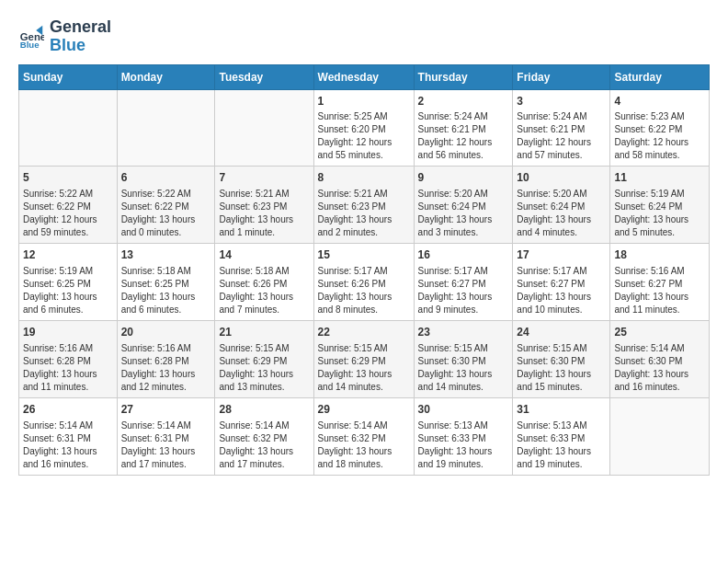 The image size is (728, 563). What do you see at coordinates (562, 359) in the screenshot?
I see `calendar-cell: 24Sunrise: 5:15 AMSunset: 6:30 PMDayligh…` at bounding box center [562, 359].